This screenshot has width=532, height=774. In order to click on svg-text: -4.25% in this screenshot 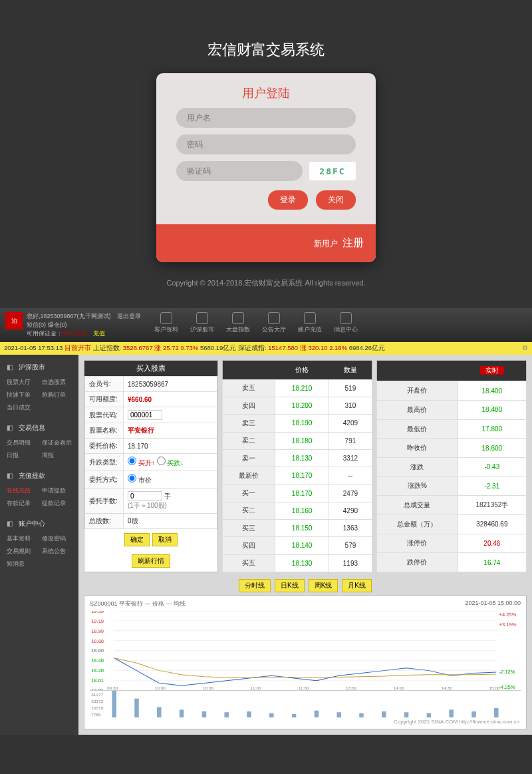, I will do `click(508, 687)`.